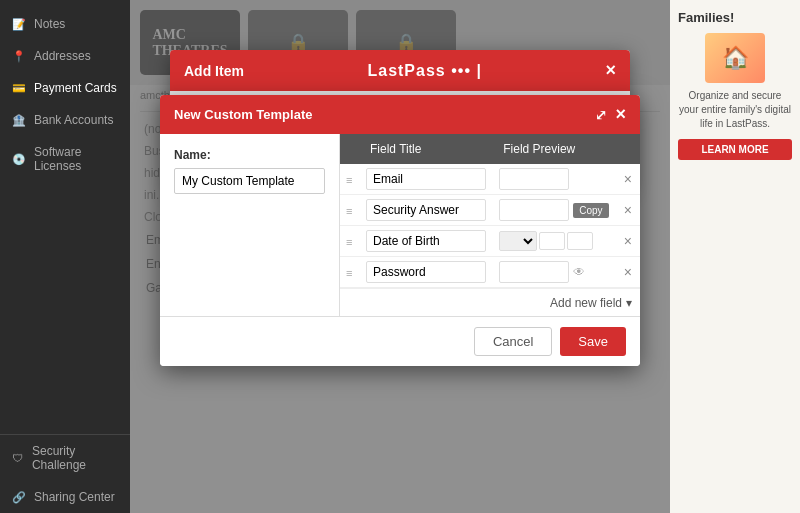 This screenshot has width=800, height=513. Describe the element at coordinates (214, 71) in the screenshot. I see `add-item-title: Add Item` at that location.